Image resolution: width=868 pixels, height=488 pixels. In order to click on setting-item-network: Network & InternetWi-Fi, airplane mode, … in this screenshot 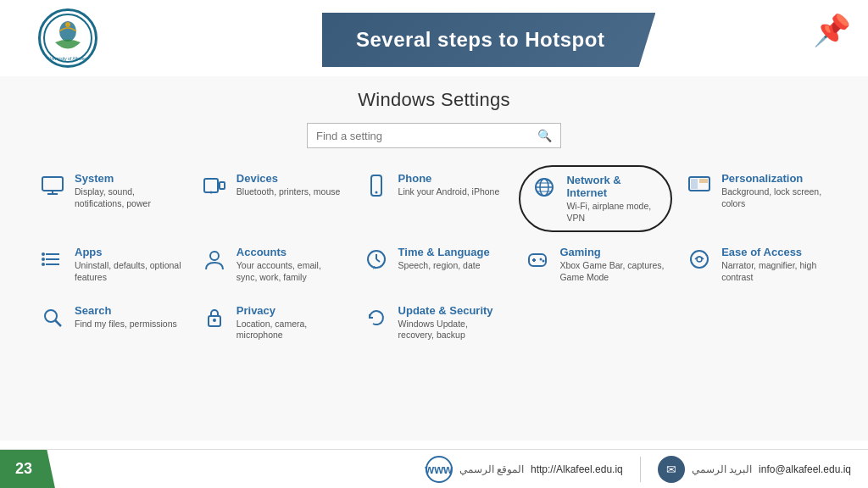, I will do `click(595, 198)`.